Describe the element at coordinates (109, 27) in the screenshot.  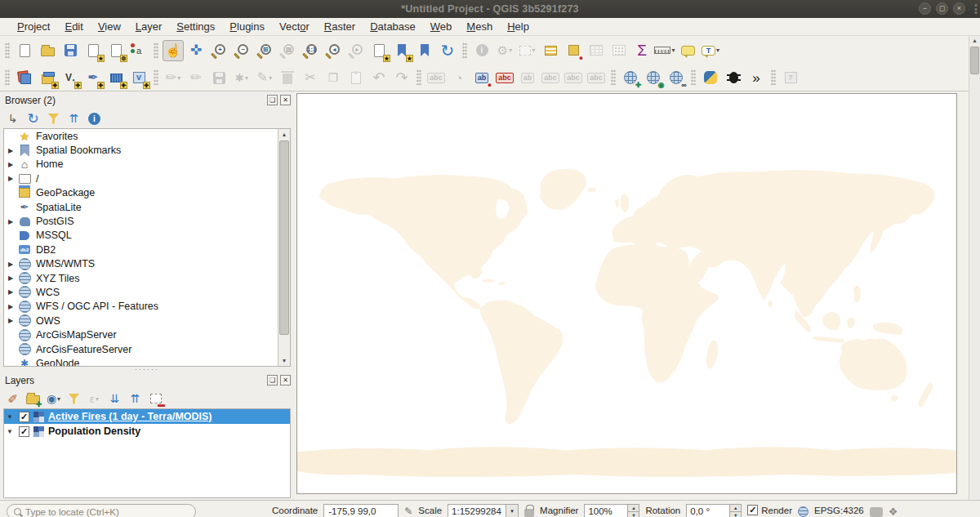
I see `menu-view: View` at that location.